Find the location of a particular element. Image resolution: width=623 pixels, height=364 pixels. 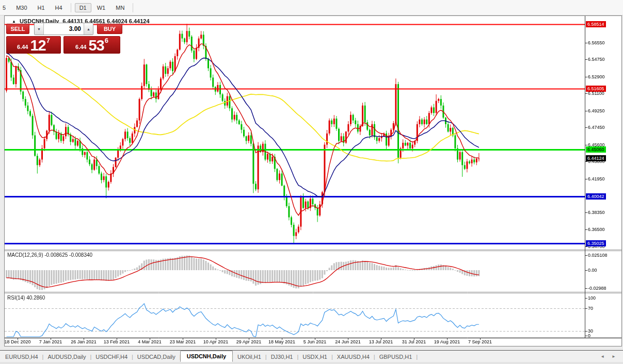

tab-gbpusd-h1: GBPUSD,H1 is located at coordinates (396, 357).